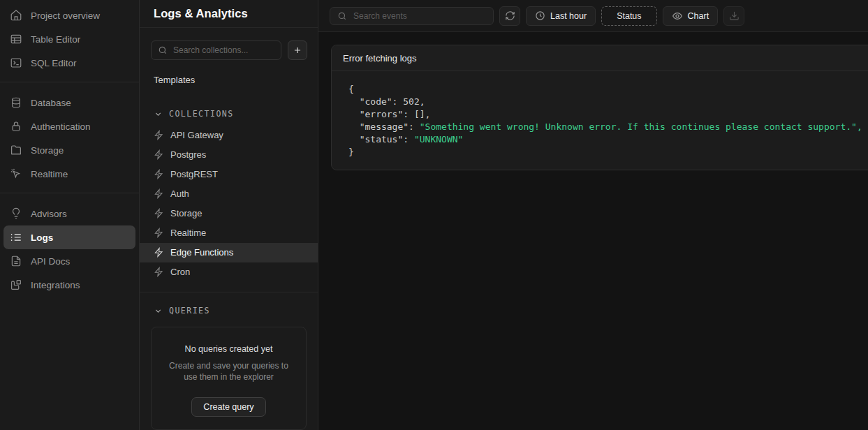 The height and width of the screenshot is (430, 868). What do you see at coordinates (189, 233) in the screenshot?
I see `collection-item-label: Realtime` at bounding box center [189, 233].